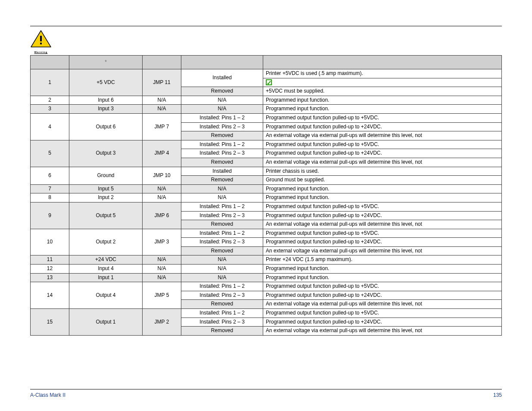 The image size is (532, 411). Describe the element at coordinates (266, 394) in the screenshot. I see `page-footer: A-Class Mark II 135` at that location.